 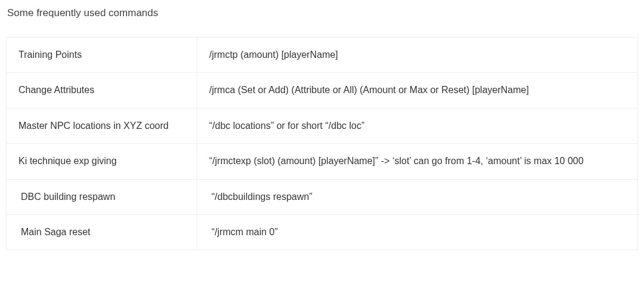 What do you see at coordinates (322, 232) in the screenshot?
I see `table-row: Main Saga reset “/jrmcm main 0”` at bounding box center [322, 232].